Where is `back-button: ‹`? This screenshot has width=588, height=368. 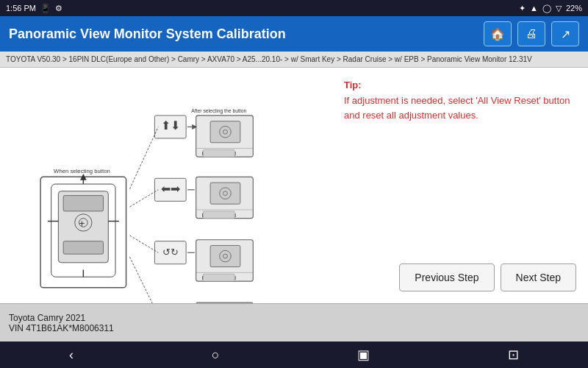
back-button: ‹ is located at coordinates (71, 355).